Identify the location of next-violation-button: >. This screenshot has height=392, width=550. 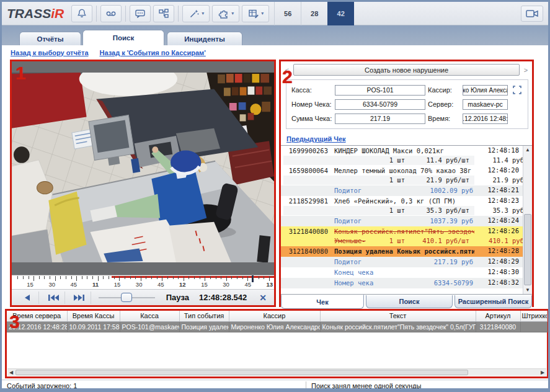
(526, 70).